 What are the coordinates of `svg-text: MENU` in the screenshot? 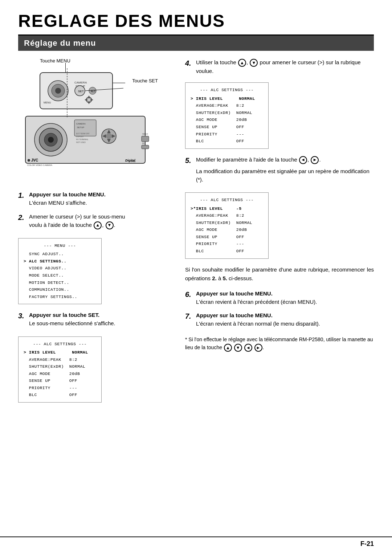 It's located at (47, 102).